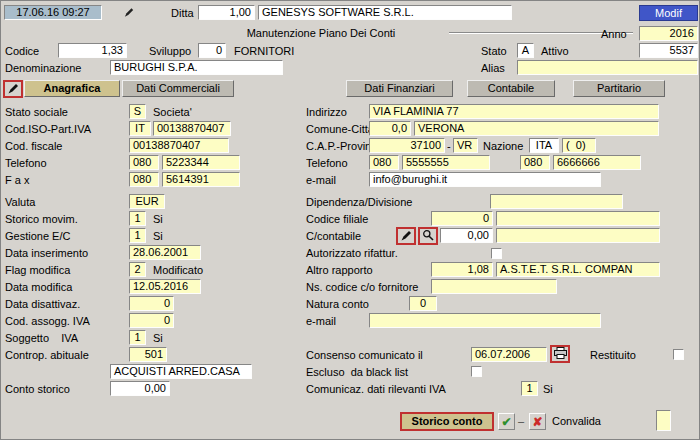 The width and height of the screenshot is (700, 440). I want to click on data-modifica-field: 12.05.2016, so click(165, 286).